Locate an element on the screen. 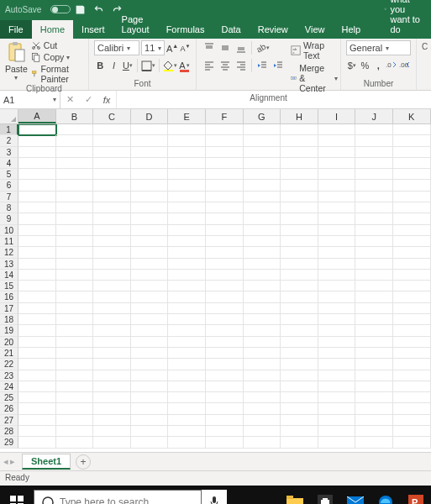  undo-icon is located at coordinates (98, 9).